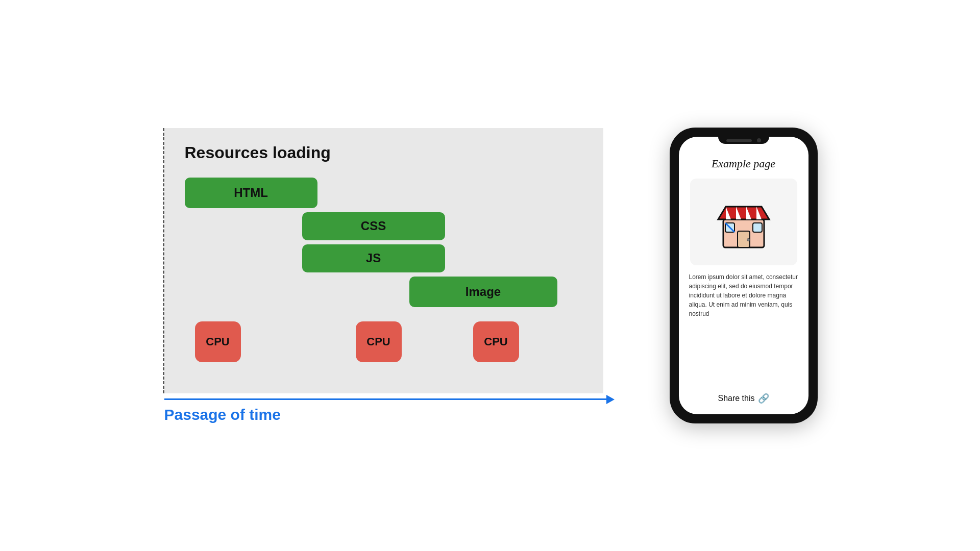 This screenshot has height=551, width=980. I want to click on phone-screen: Example page, so click(744, 276).